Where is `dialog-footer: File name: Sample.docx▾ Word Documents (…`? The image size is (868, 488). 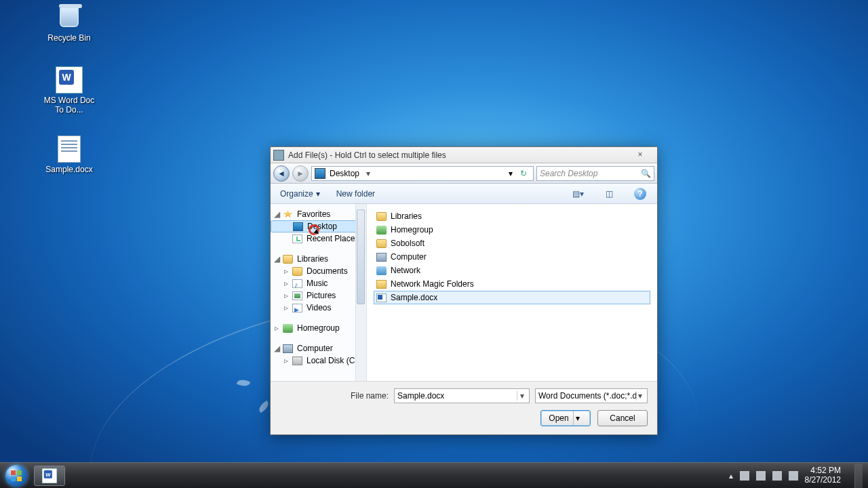
dialog-footer: File name: Sample.docx▾ Word Documents (… is located at coordinates (464, 408).